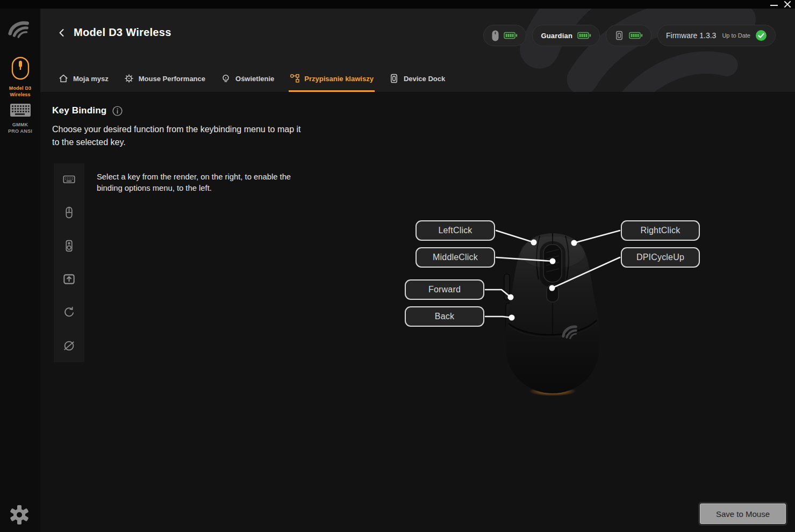 The width and height of the screenshot is (795, 532). What do you see at coordinates (123, 32) in the screenshot?
I see `page-title: Model D3 Wireless` at bounding box center [123, 32].